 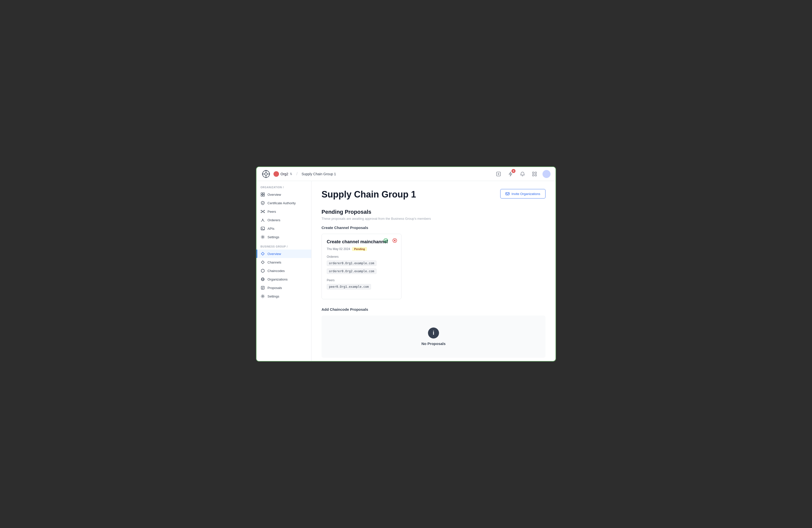 I want to click on page-title: Supply Chain Group 1, so click(x=368, y=194).